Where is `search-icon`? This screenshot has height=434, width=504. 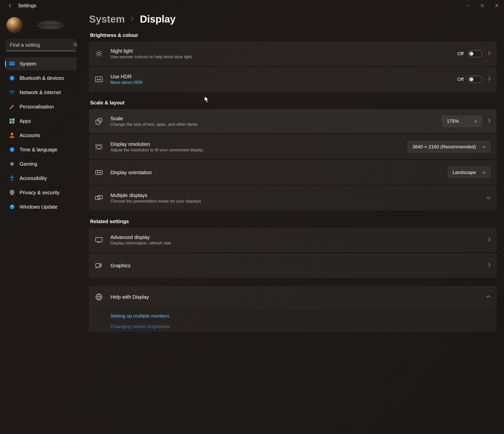
search-icon is located at coordinates (76, 45).